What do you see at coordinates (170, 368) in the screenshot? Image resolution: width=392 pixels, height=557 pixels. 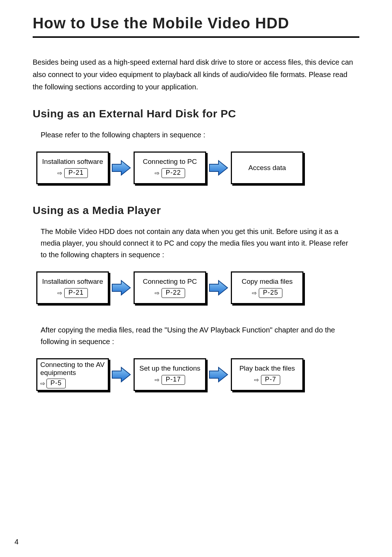 I see `flow-step-label: Set up the functions` at bounding box center [170, 368].